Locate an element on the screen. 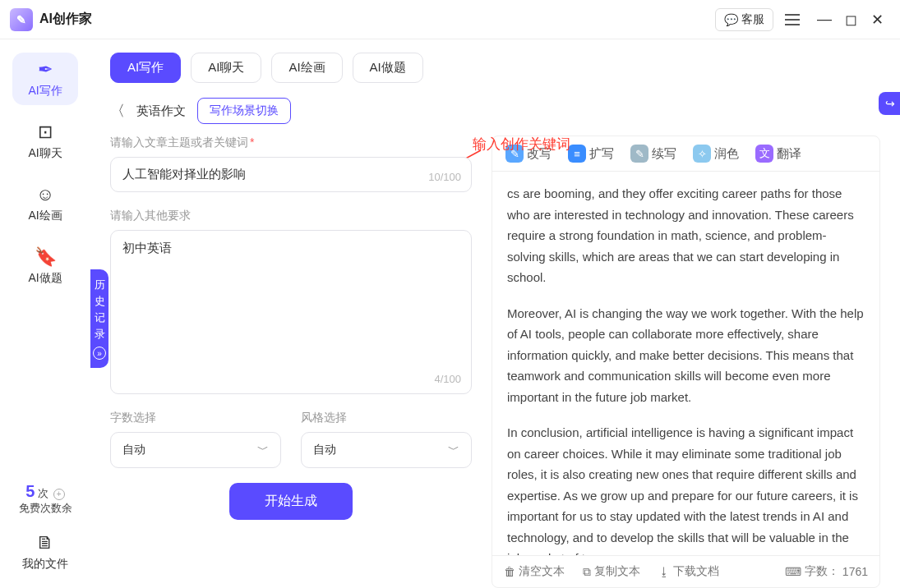 This screenshot has width=900, height=588. sidebar-item-chat: ⊡ AI聊天 is located at coordinates (45, 141).